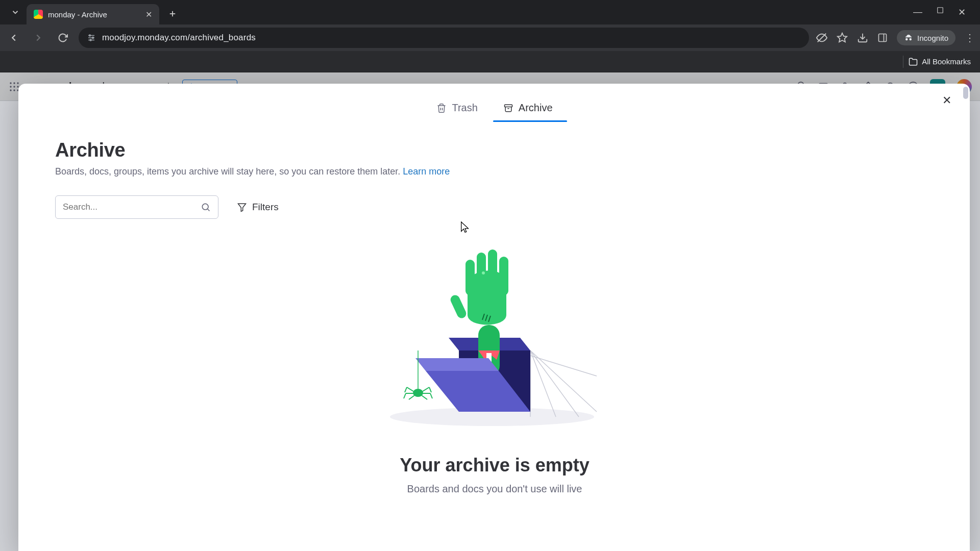  Describe the element at coordinates (173, 14) in the screenshot. I see `new-tab-button` at that location.